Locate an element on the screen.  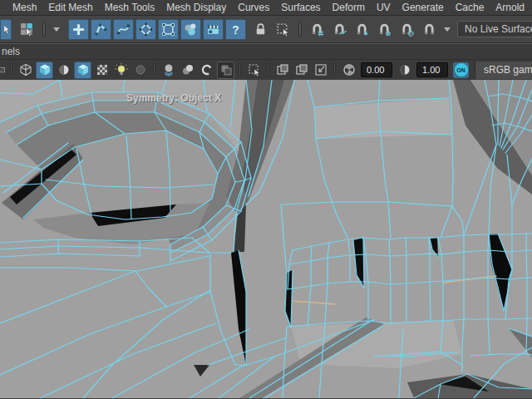
layout-pane2-icon is located at coordinates (301, 70).